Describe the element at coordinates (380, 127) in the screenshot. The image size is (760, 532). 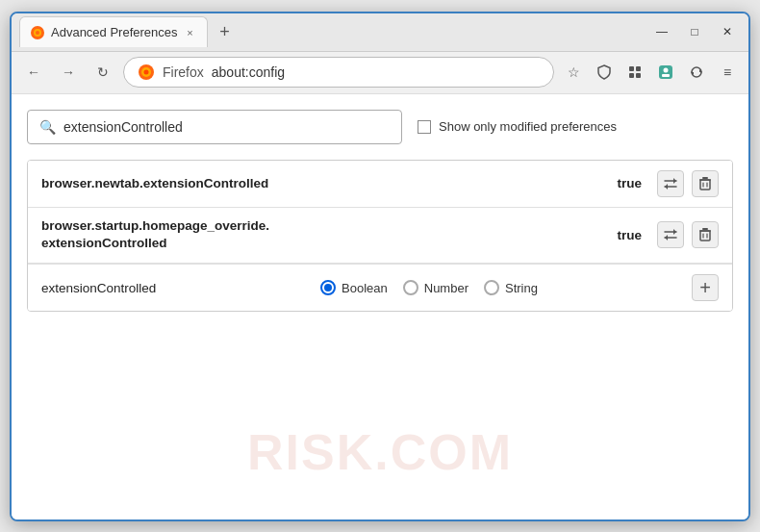
I see `search-section: 🔍 Show only modified preferences` at that location.